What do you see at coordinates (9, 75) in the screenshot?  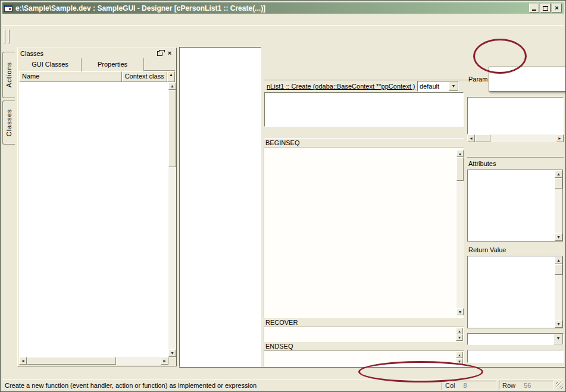 I see `sidebar-tab-label: Actions` at bounding box center [9, 75].